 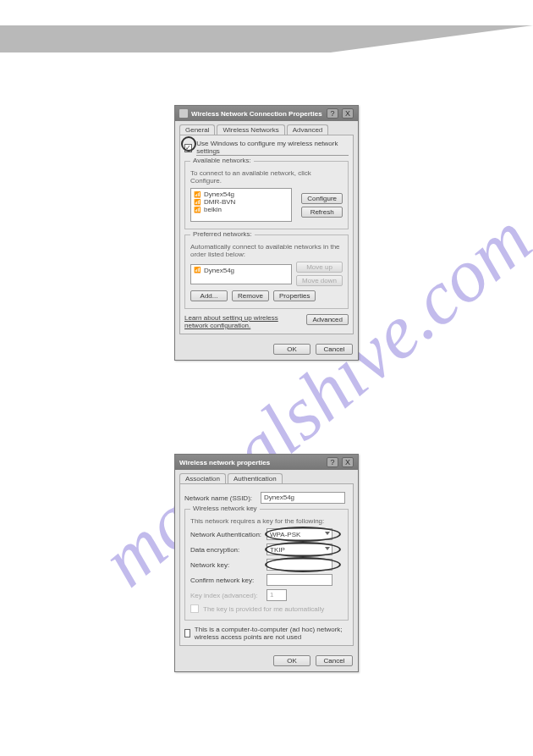 I want to click on available-hint: To connect to an available network, clic…, so click(x=266, y=177).